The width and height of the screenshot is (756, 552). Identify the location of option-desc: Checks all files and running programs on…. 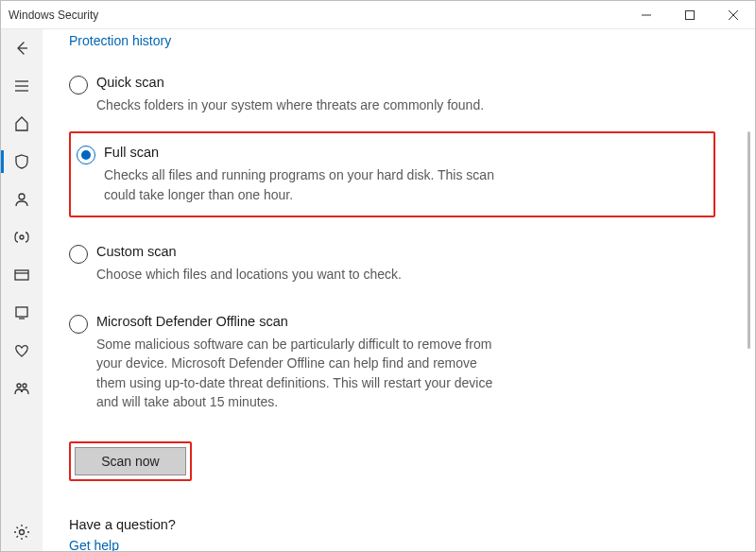
(308, 185).